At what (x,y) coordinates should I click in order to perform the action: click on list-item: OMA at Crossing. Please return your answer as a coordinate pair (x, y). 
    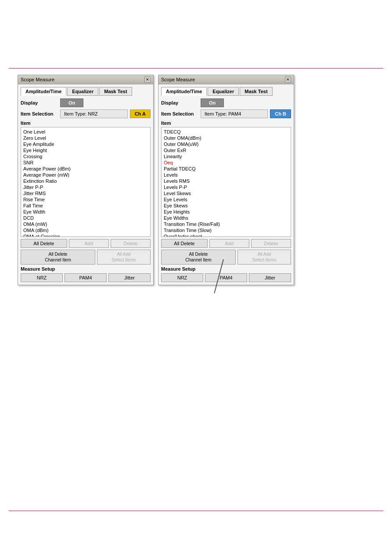
    Looking at the image, I should click on (86, 235).